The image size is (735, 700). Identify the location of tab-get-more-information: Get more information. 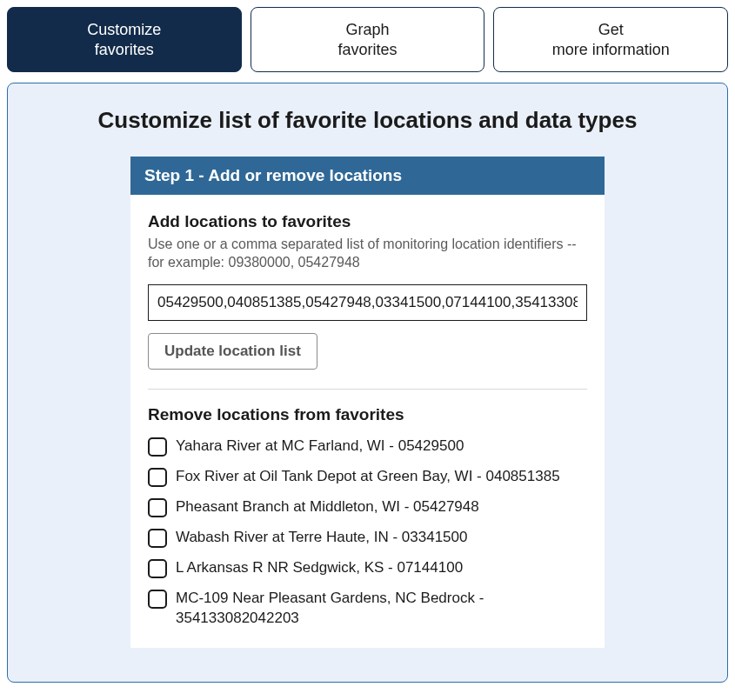
(611, 40).